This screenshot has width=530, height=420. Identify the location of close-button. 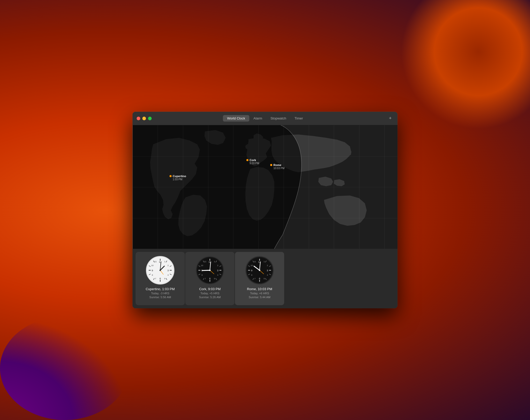
(138, 118).